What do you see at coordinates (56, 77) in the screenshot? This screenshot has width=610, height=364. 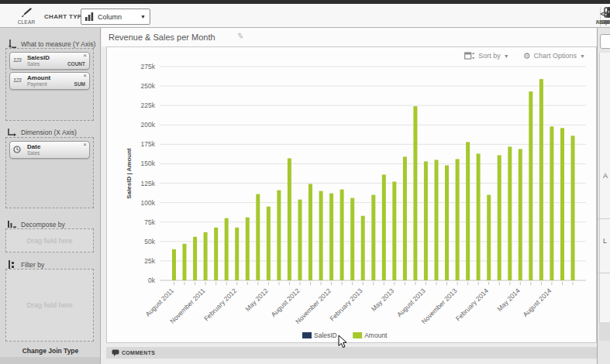 I see `field-name: Amount` at bounding box center [56, 77].